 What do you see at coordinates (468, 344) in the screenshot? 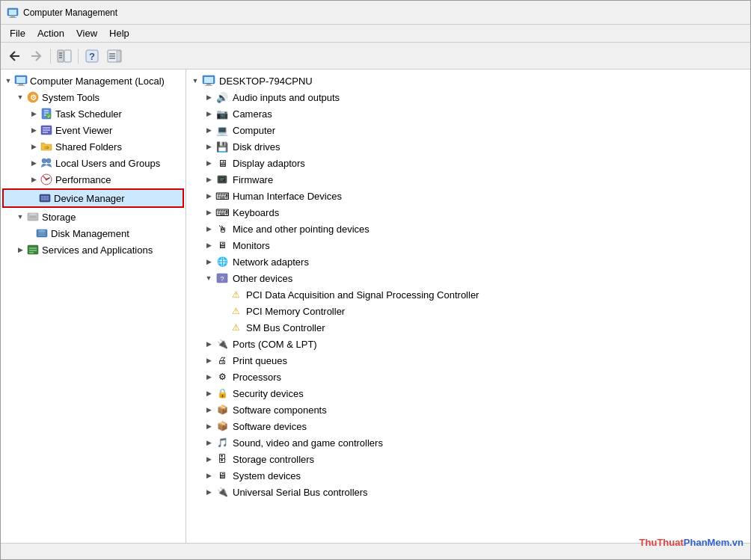
I see `right-ports: ▶ Ports (COM & LPT)` at bounding box center [468, 344].